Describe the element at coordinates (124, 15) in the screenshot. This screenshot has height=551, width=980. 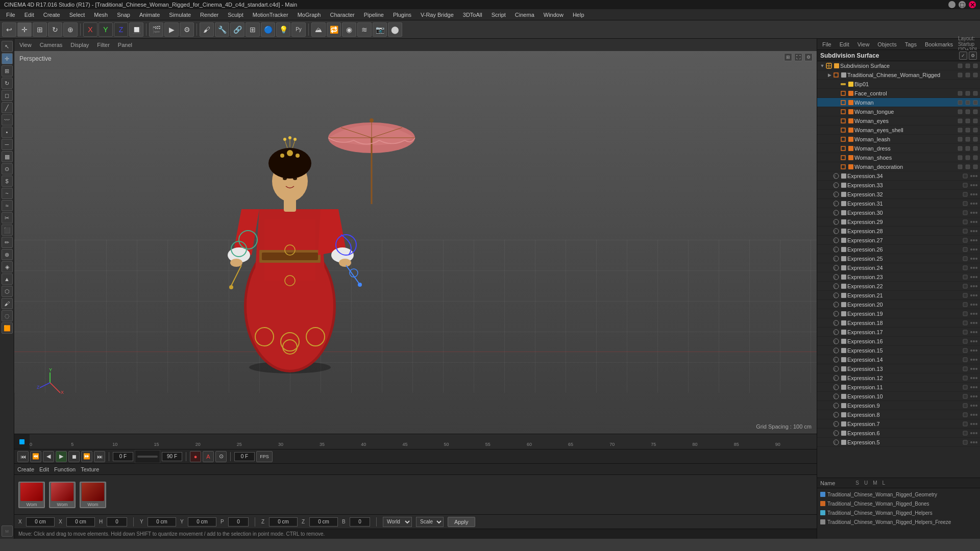
I see `menu-item-snap: Snap` at that location.